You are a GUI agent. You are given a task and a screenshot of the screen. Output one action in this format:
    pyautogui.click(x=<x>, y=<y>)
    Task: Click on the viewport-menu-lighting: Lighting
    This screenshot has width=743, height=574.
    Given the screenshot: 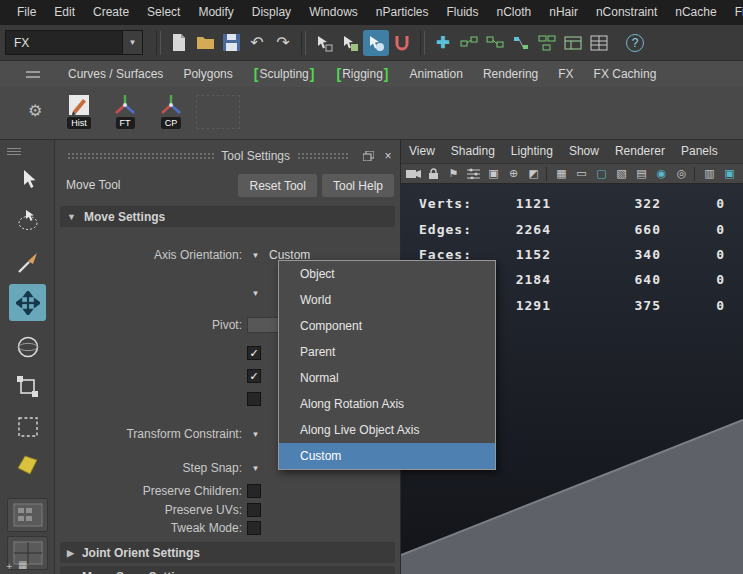 What is the action you would take?
    pyautogui.click(x=532, y=152)
    